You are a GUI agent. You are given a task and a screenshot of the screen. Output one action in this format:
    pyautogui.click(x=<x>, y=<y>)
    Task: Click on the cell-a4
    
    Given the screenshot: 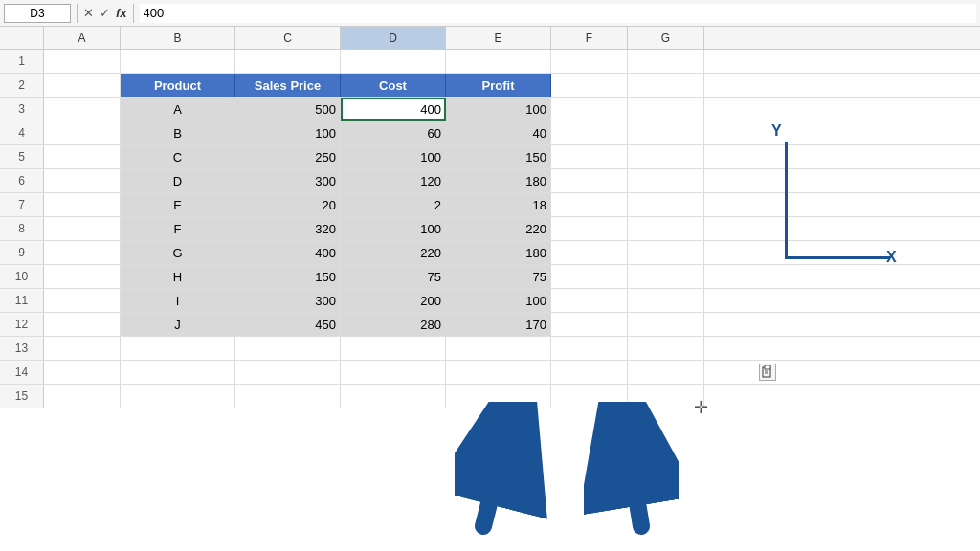 What is the action you would take?
    pyautogui.click(x=82, y=133)
    